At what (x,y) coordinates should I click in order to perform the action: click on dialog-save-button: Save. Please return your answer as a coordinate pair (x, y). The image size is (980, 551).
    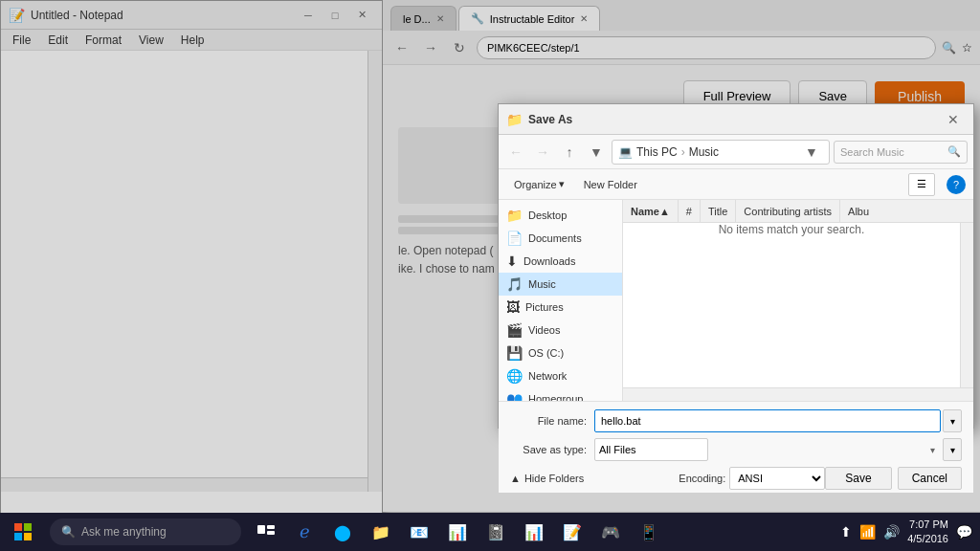
    Looking at the image, I should click on (858, 478).